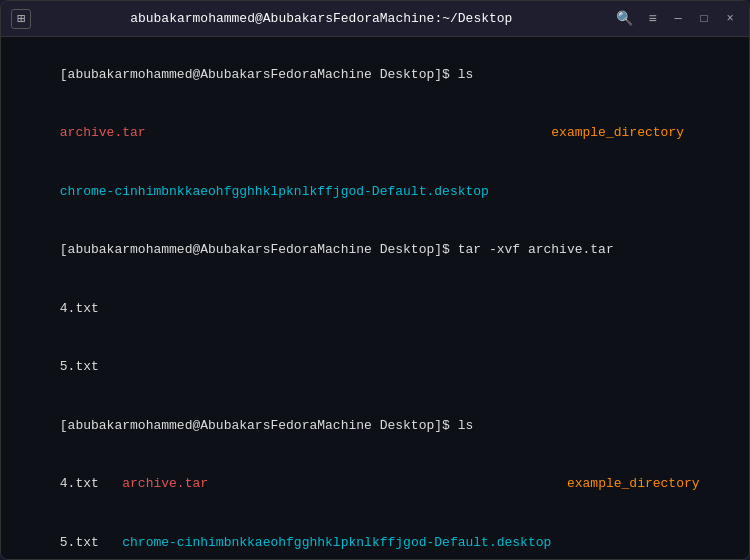 The height and width of the screenshot is (560, 750). Describe the element at coordinates (375, 192) in the screenshot. I see `line-3: chrome-cinhimbnkkaeohfgghhklpknlkffjgod-…` at that location.